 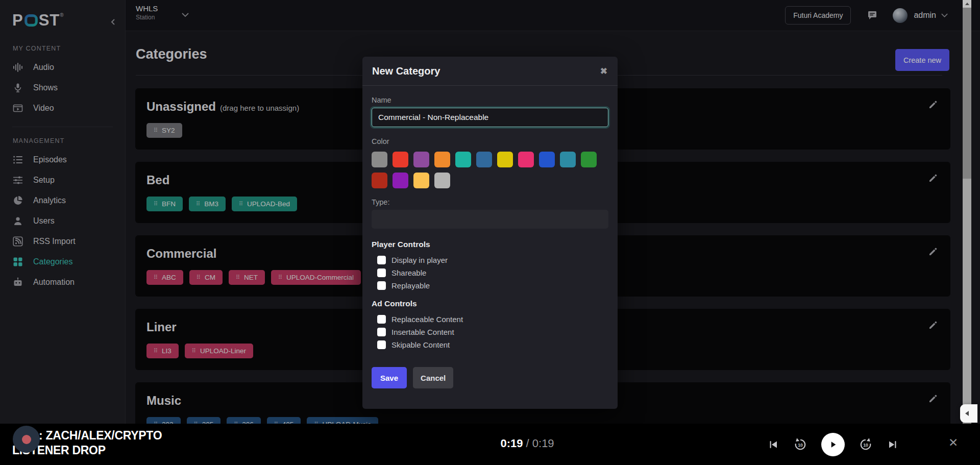 What do you see at coordinates (490, 219) in the screenshot?
I see `type-select` at bounding box center [490, 219].